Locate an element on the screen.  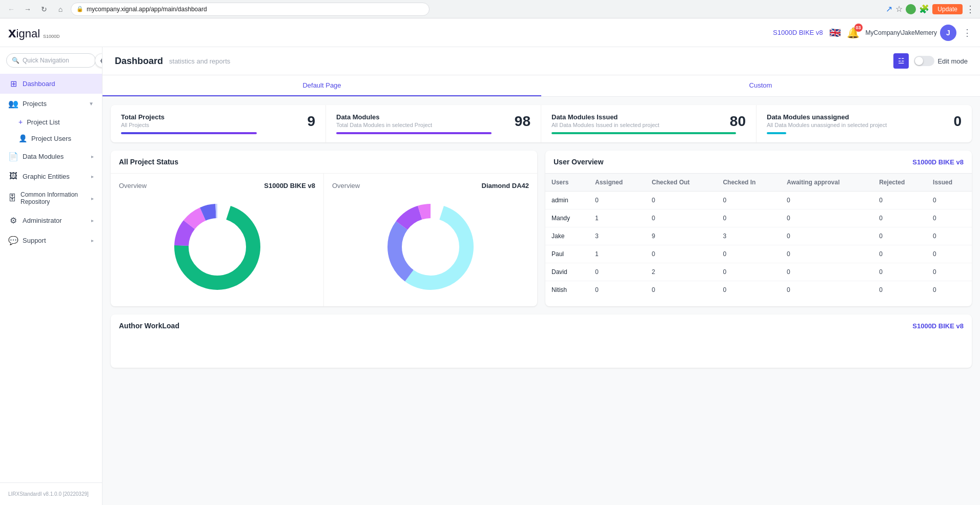
stat-sublabel: All Data Modules unassigned in selected … is located at coordinates (864, 125).